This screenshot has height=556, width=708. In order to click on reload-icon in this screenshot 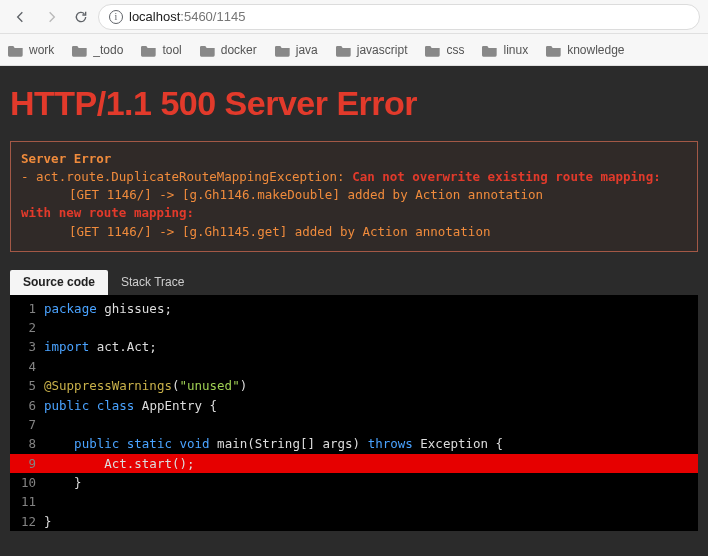, I will do `click(81, 17)`.